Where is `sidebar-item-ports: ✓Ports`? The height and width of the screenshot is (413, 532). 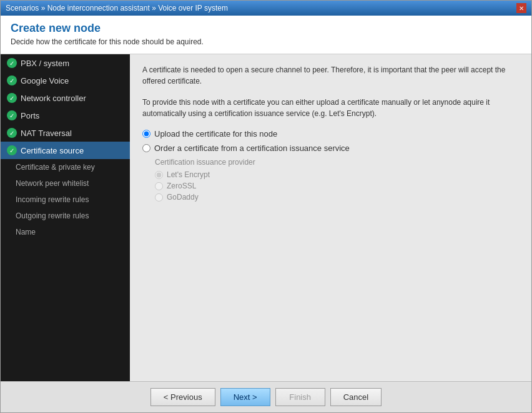 sidebar-item-ports: ✓Ports is located at coordinates (65, 115).